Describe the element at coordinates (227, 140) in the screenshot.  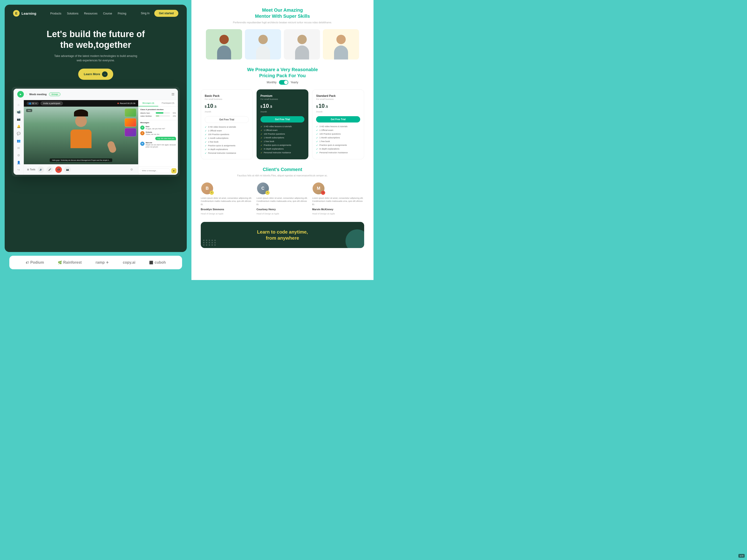
I see `basic-features: ✓3 HD video lessons & tutorials ✓1 Offic…` at that location.